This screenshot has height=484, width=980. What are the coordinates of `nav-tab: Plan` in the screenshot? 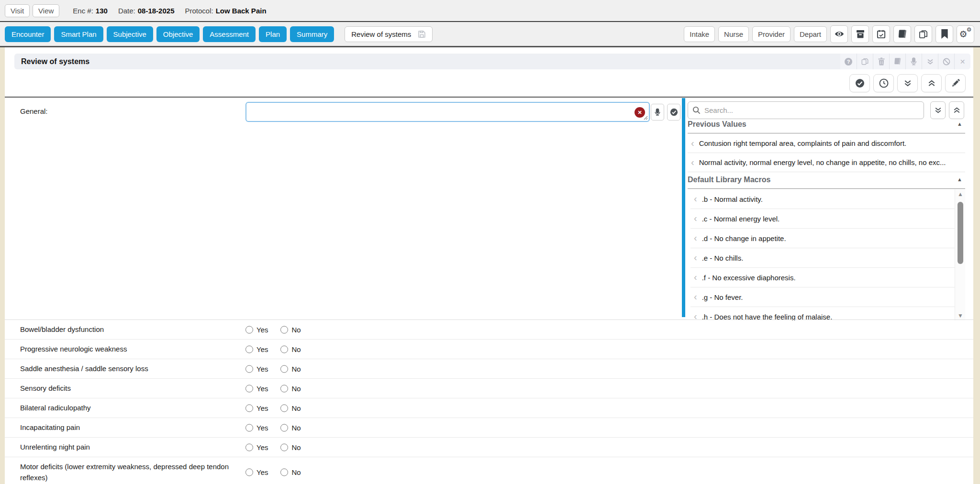 It's located at (273, 34).